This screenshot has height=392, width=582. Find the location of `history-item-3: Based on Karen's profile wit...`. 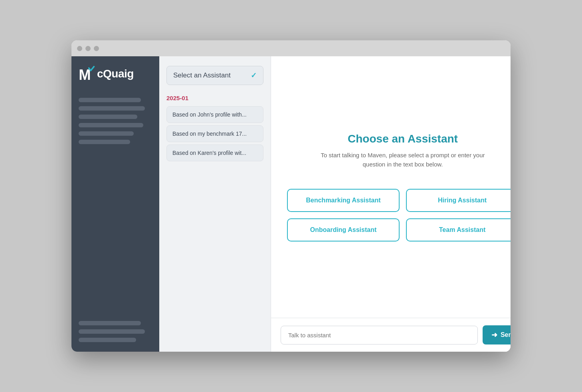

history-item-3: Based on Karen's profile wit... is located at coordinates (215, 153).